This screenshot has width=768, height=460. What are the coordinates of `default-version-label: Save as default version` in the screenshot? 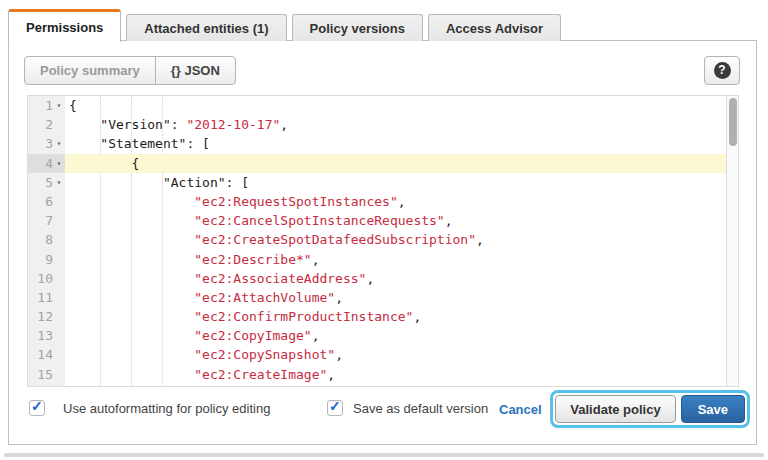 It's located at (420, 408).